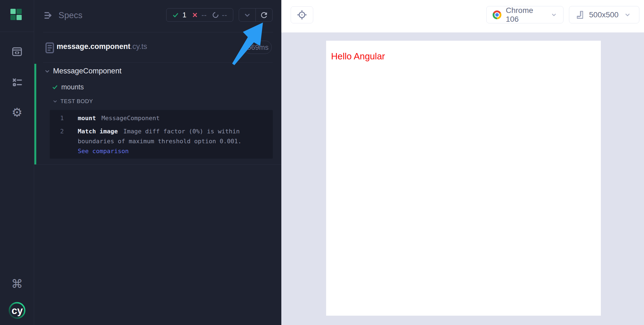 Image resolution: width=644 pixels, height=325 pixels. Describe the element at coordinates (225, 15) in the screenshot. I see `pending-count: --` at that location.